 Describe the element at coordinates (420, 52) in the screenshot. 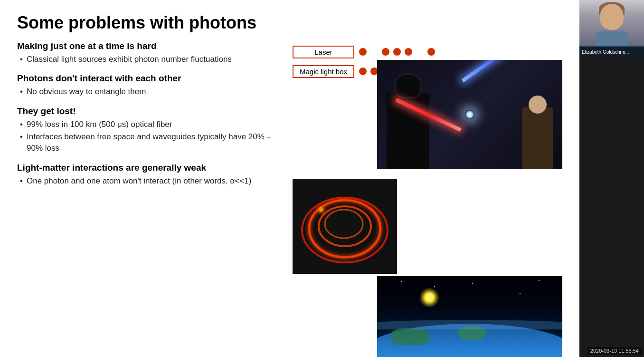

I see `laser-dot-spacer2` at that location.